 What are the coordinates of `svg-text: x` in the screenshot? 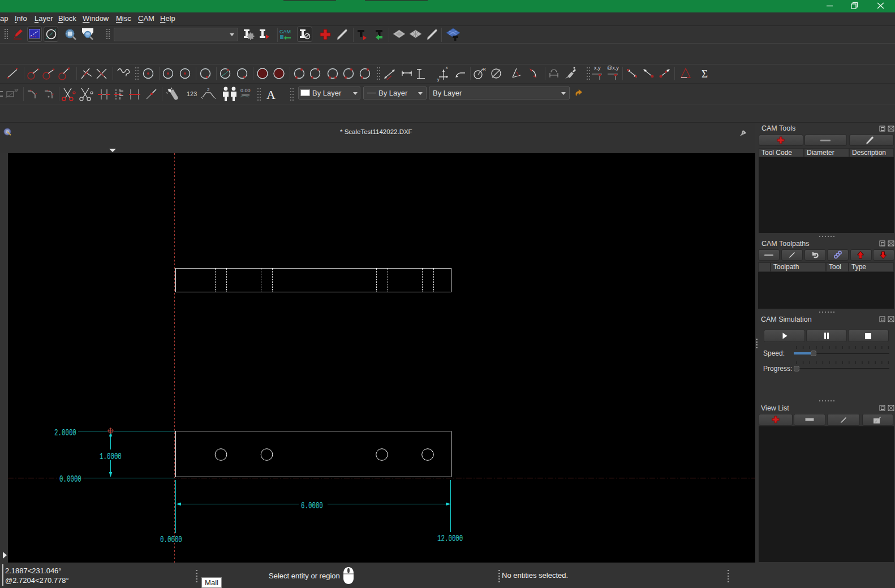 It's located at (447, 68).